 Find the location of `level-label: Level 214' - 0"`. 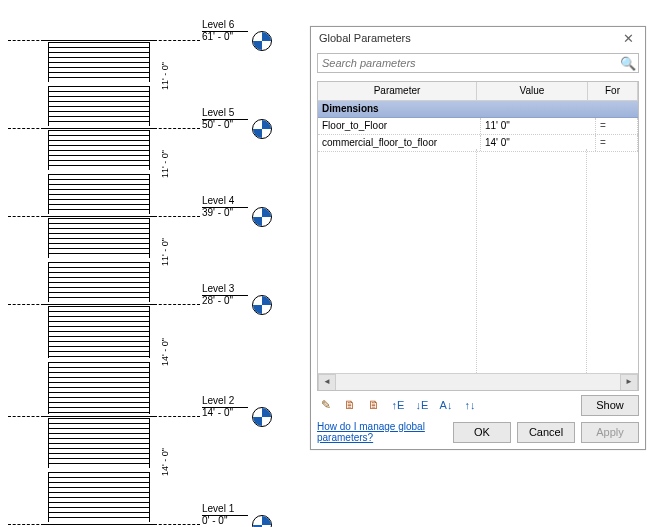

level-label: Level 214' - 0" is located at coordinates (225, 407).